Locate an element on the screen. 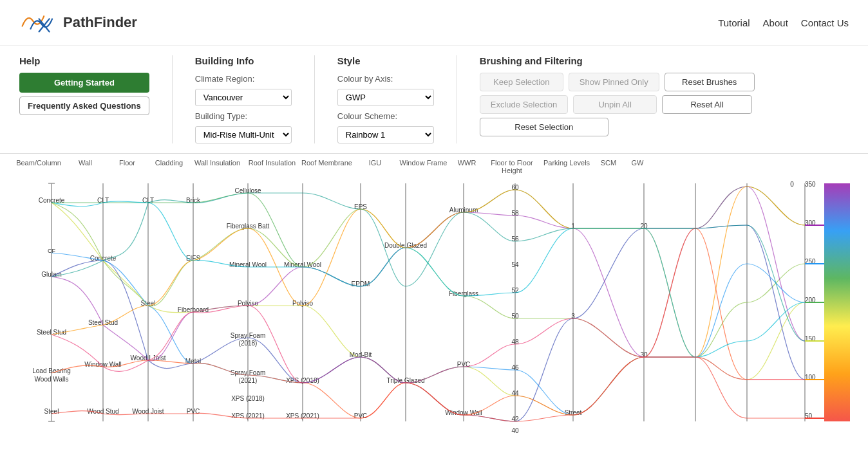 The height and width of the screenshot is (469, 868). building-info-title: Building Info is located at coordinates (243, 60).